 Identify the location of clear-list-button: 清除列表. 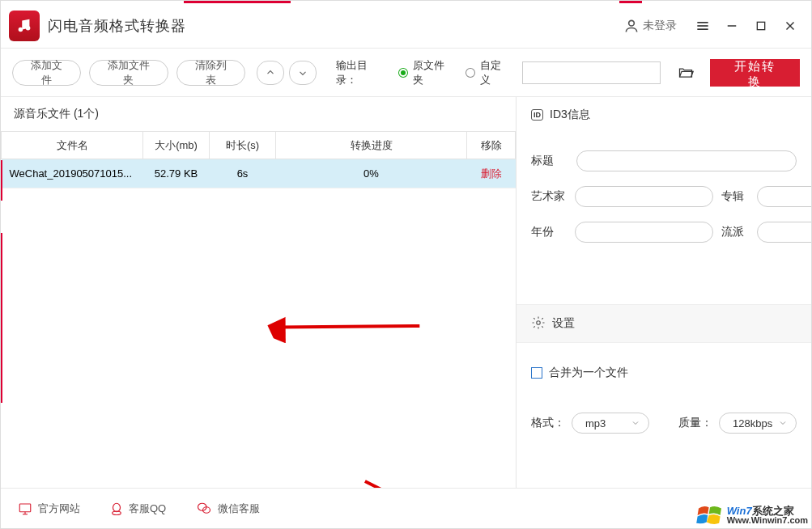
(210, 73).